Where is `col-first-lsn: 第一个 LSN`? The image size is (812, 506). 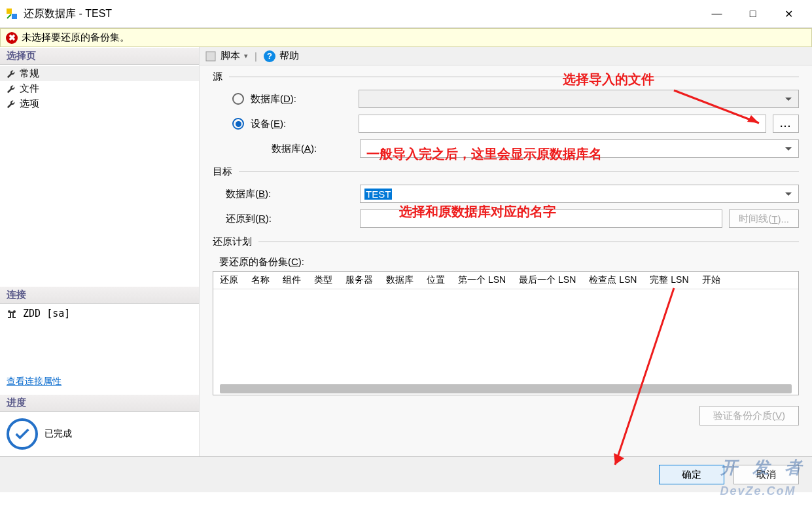
col-first-lsn: 第一个 LSN is located at coordinates (482, 280).